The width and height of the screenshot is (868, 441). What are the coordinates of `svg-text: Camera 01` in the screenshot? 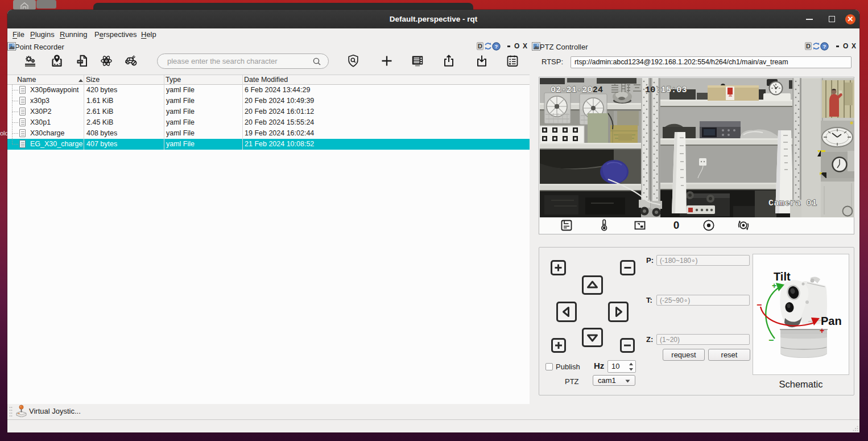 It's located at (793, 204).